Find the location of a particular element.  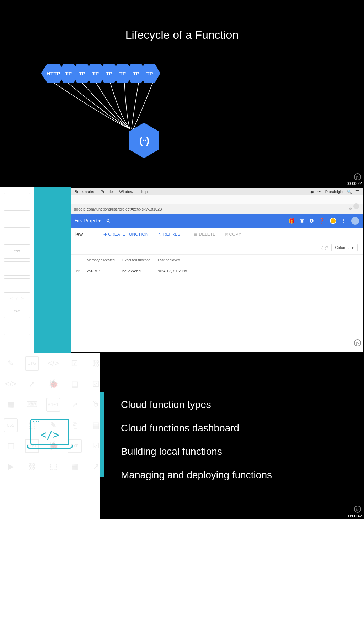

notification-dot-icon is located at coordinates (333, 221).